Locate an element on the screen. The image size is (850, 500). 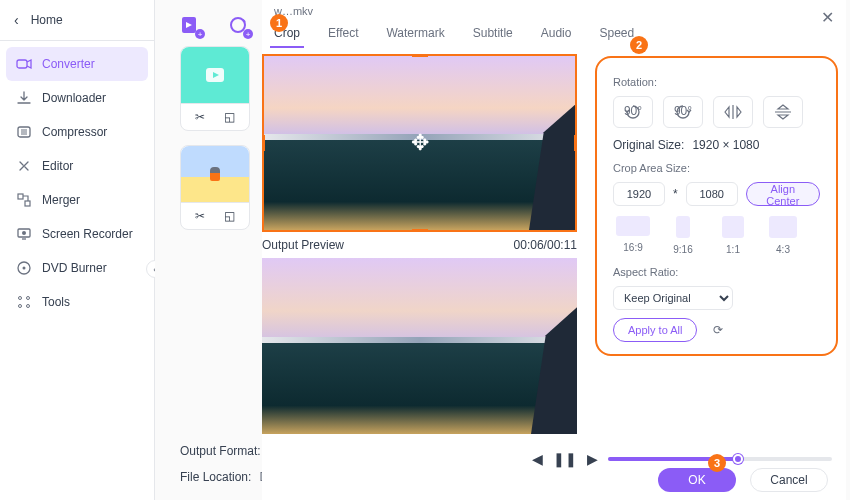
clip-card-1: ✂ ◱ is located at coordinates (215, 88).